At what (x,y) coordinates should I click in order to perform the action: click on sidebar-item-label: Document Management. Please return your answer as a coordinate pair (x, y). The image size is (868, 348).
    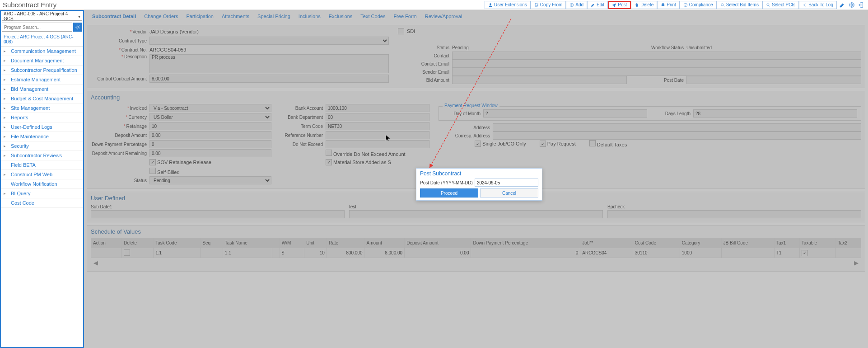
    Looking at the image, I should click on (37, 61).